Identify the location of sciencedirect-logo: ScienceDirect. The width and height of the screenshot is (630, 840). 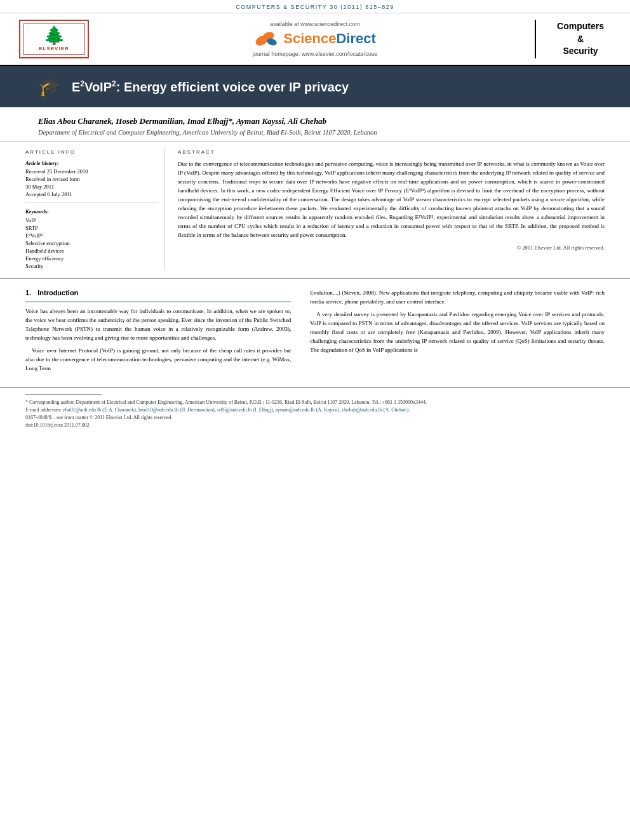
(315, 39).